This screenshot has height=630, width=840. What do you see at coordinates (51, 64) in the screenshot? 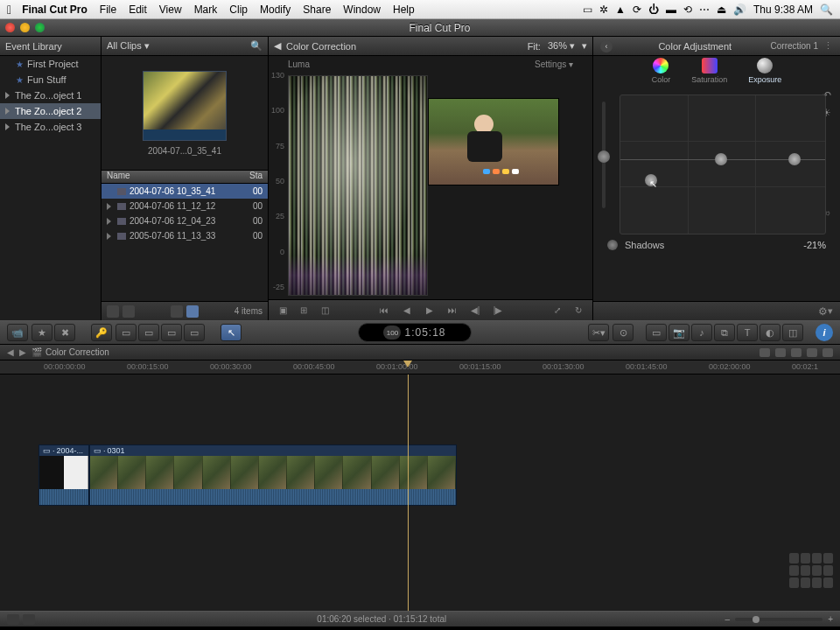
I see `event-item: ★First Project` at bounding box center [51, 64].